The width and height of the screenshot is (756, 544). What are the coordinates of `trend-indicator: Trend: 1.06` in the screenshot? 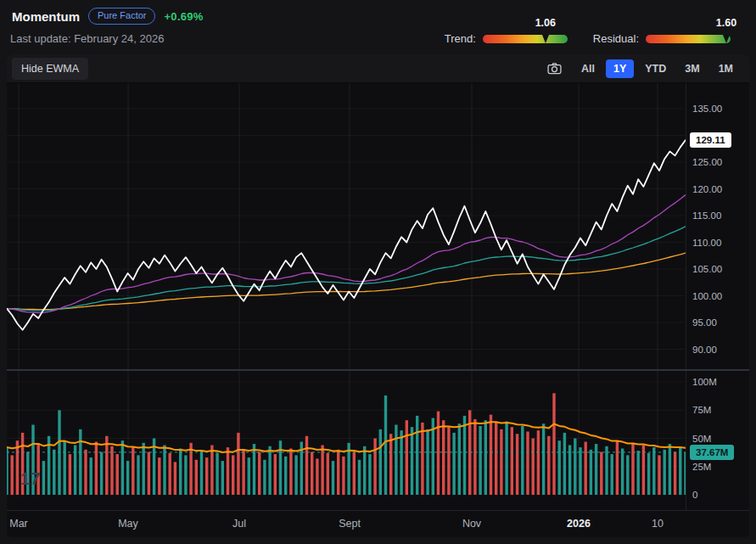 It's located at (506, 39).